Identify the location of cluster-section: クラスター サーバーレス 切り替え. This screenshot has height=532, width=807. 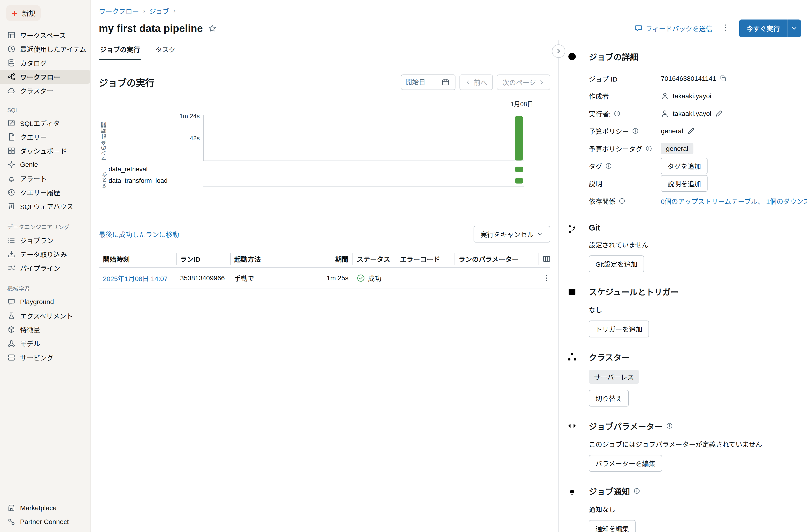
(683, 385).